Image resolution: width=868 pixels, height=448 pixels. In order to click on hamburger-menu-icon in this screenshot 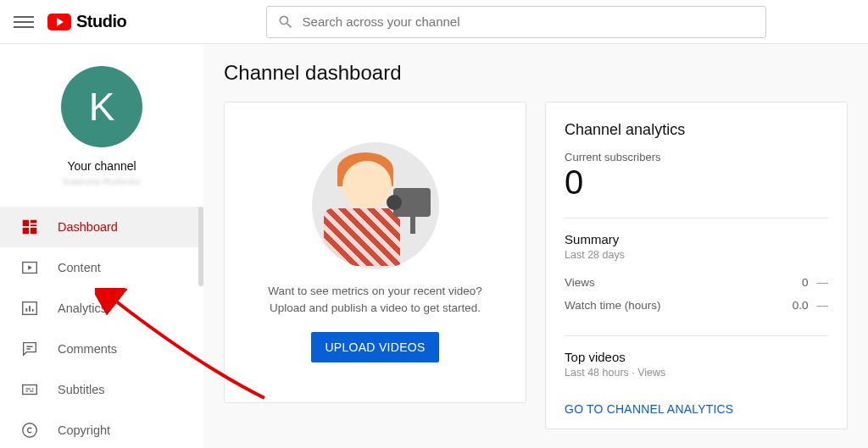, I will do `click(24, 22)`.